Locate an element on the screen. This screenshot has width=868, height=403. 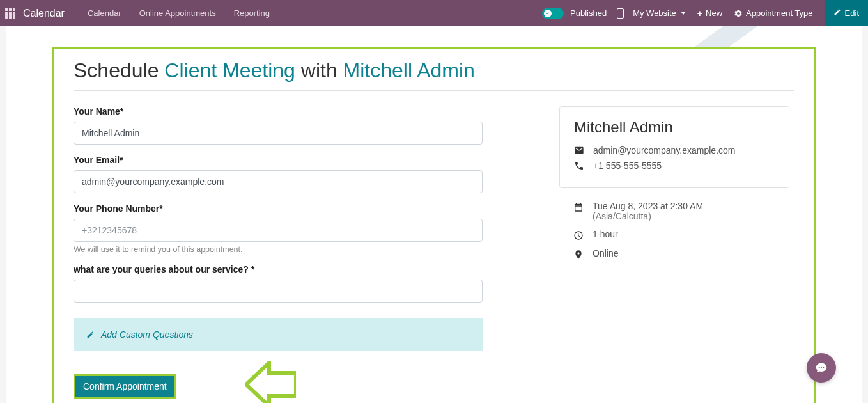
my-website-label: My Website is located at coordinates (655, 13).